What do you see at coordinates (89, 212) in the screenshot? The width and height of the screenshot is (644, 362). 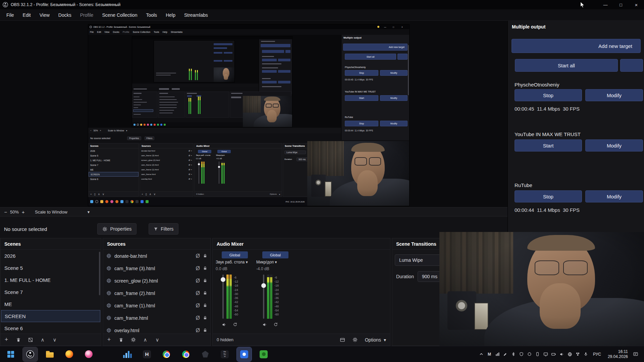 I see `scale-mode-caret-icon: ▾` at bounding box center [89, 212].